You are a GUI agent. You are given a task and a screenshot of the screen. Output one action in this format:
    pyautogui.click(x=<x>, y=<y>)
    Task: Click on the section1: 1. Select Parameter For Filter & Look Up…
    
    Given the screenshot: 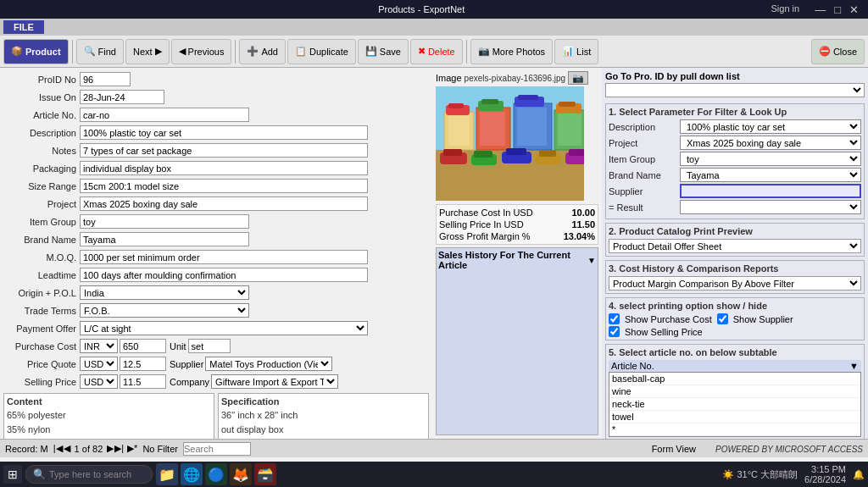 What is the action you would take?
    pyautogui.click(x=735, y=161)
    